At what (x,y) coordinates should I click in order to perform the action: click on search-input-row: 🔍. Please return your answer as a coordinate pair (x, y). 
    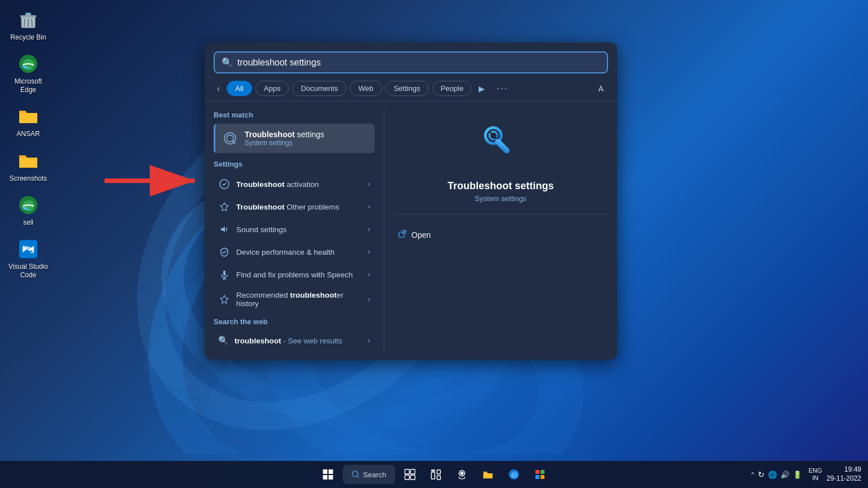
    Looking at the image, I should click on (411, 66).